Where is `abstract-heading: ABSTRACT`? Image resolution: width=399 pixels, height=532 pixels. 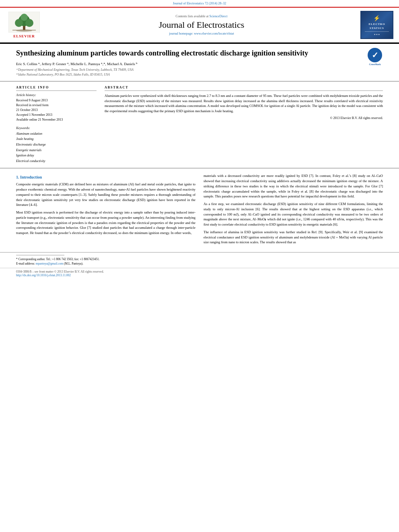 abstract-heading: ABSTRACT is located at coordinates (244, 88).